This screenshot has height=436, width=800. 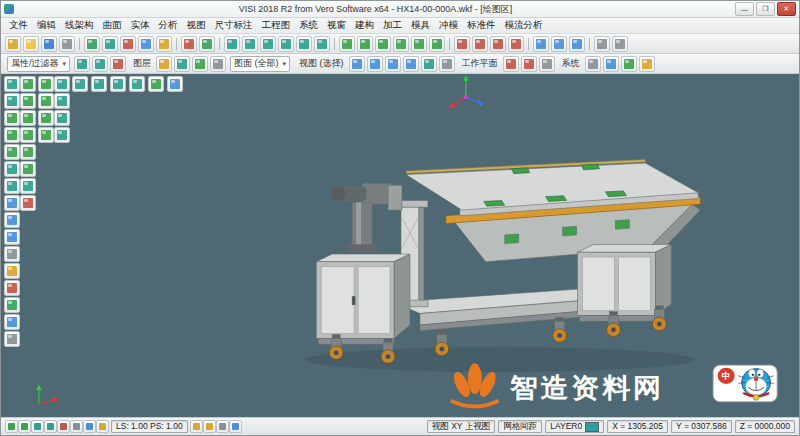 What do you see at coordinates (110, 44) in the screenshot?
I see `redo-icon` at bounding box center [110, 44].